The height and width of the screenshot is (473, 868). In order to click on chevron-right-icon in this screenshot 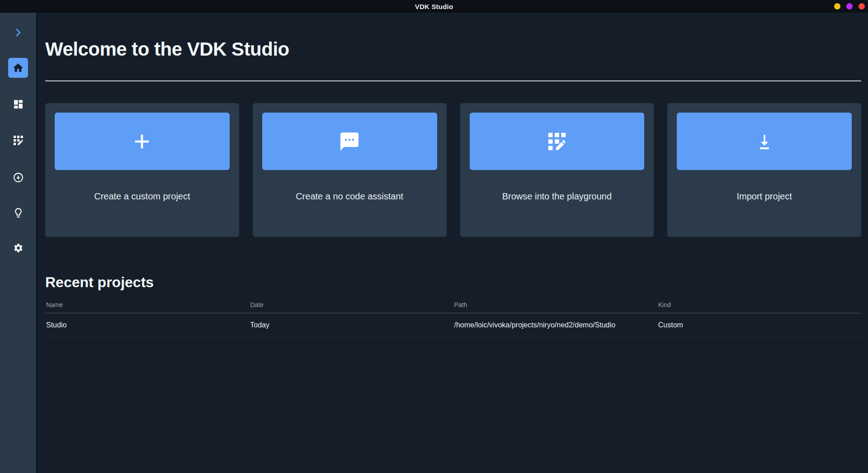, I will do `click(18, 33)`.